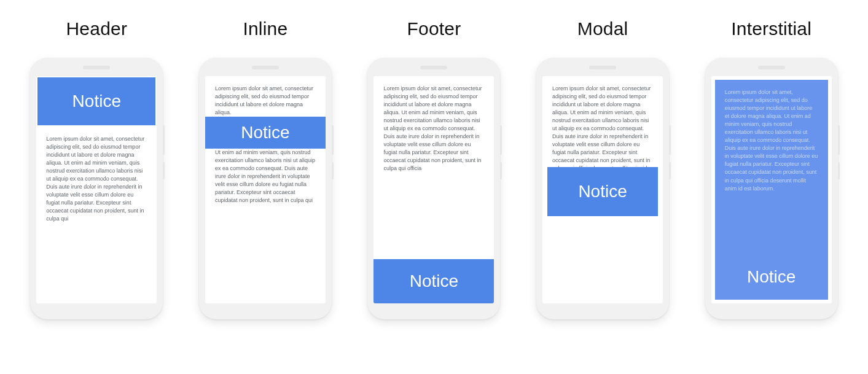 This screenshot has height=374, width=868. What do you see at coordinates (603, 29) in the screenshot?
I see `variant-title: Modal` at bounding box center [603, 29].